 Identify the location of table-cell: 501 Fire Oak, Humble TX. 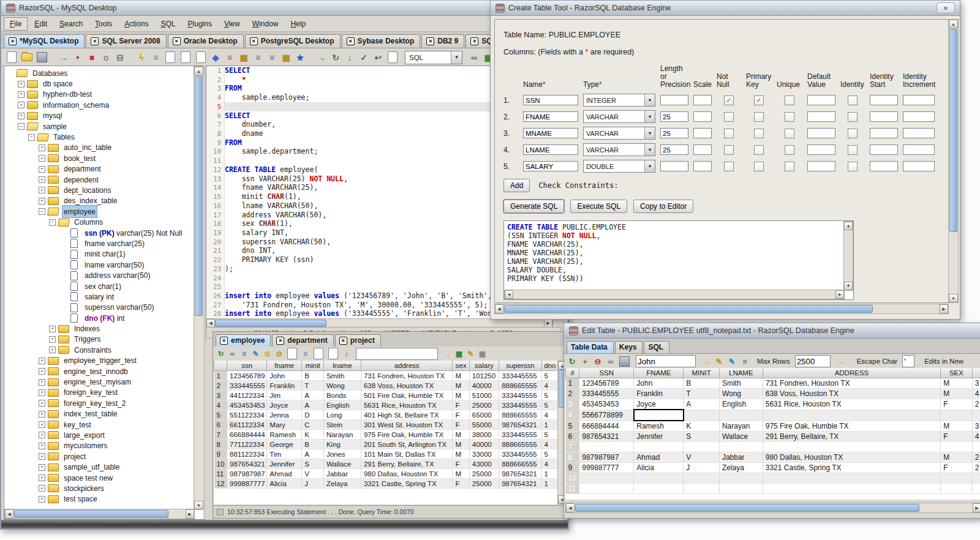
(407, 396).